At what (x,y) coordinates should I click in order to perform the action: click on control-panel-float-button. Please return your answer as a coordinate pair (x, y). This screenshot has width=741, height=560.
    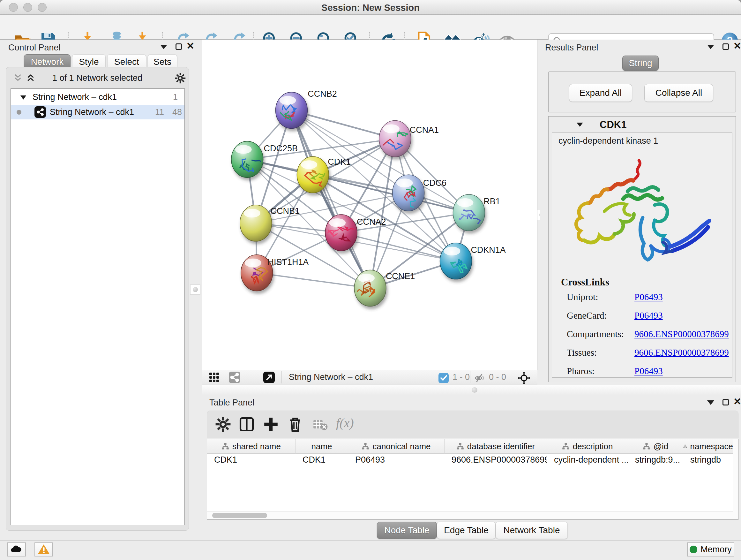
    Looking at the image, I should click on (179, 47).